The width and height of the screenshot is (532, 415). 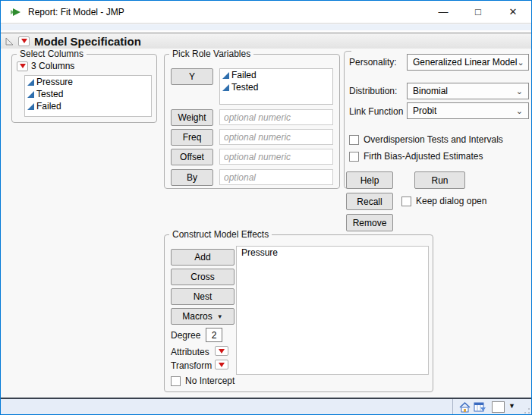 I want to click on personality-value: Generalized Linear Model, so click(x=464, y=62).